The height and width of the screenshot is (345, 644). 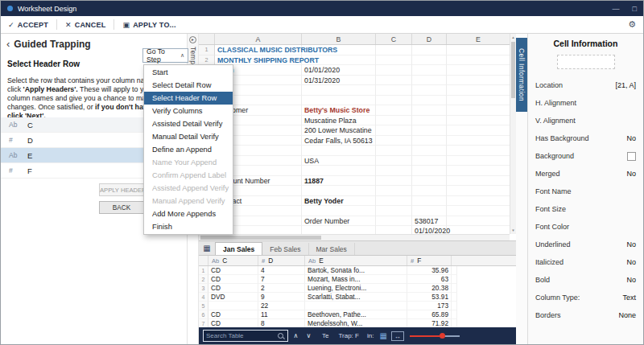 I want to click on column-header-b: B, so click(x=339, y=39).